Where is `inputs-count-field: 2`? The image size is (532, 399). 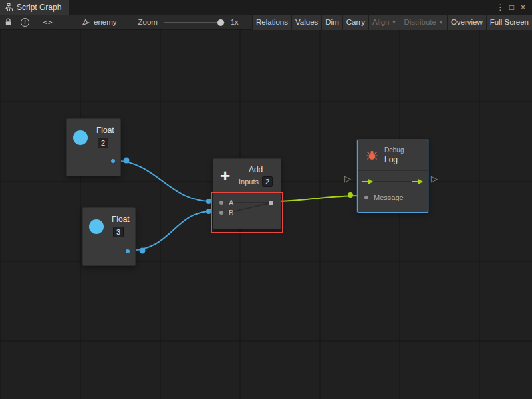
inputs-count-field: 2 is located at coordinates (267, 182).